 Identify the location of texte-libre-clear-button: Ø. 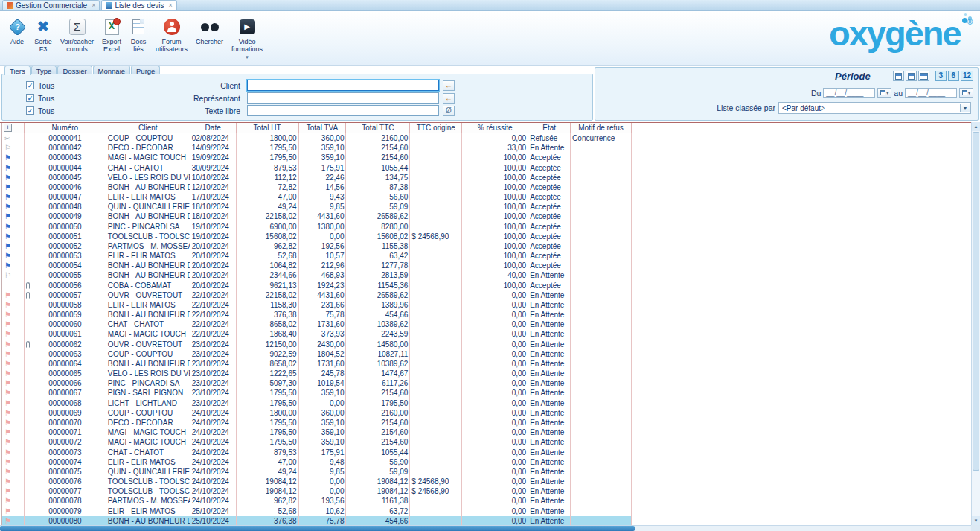
(449, 111).